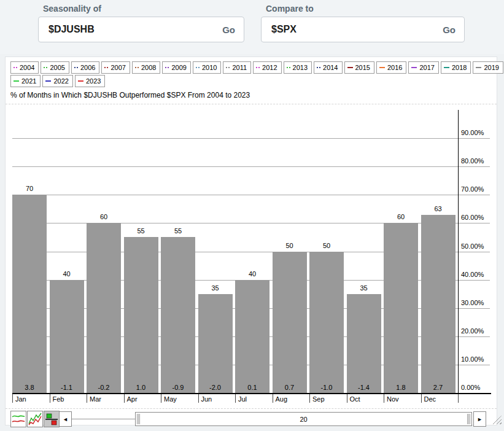 This screenshot has width=504, height=431. I want to click on x-axis-line, so click(252, 394).